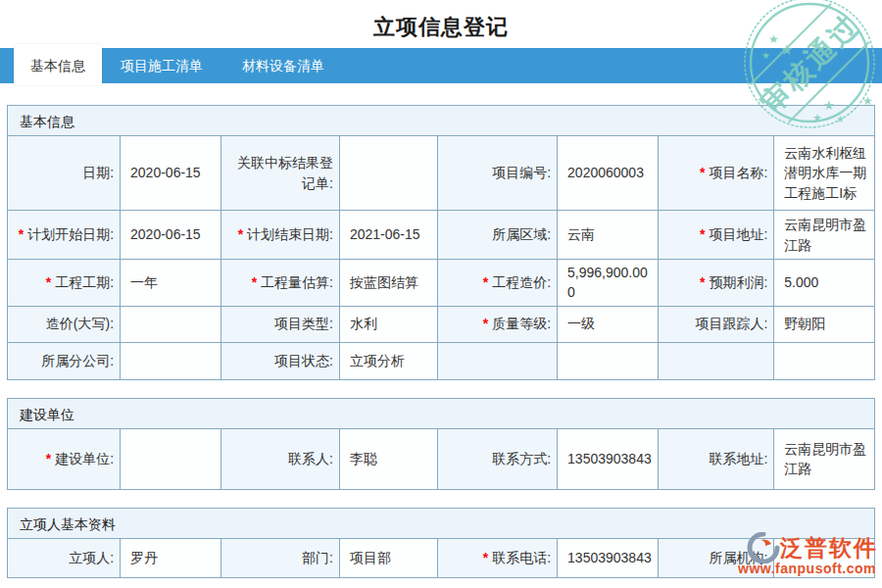 The width and height of the screenshot is (882, 588). What do you see at coordinates (715, 235) in the screenshot?
I see `field-label: * 项目地址:` at bounding box center [715, 235].